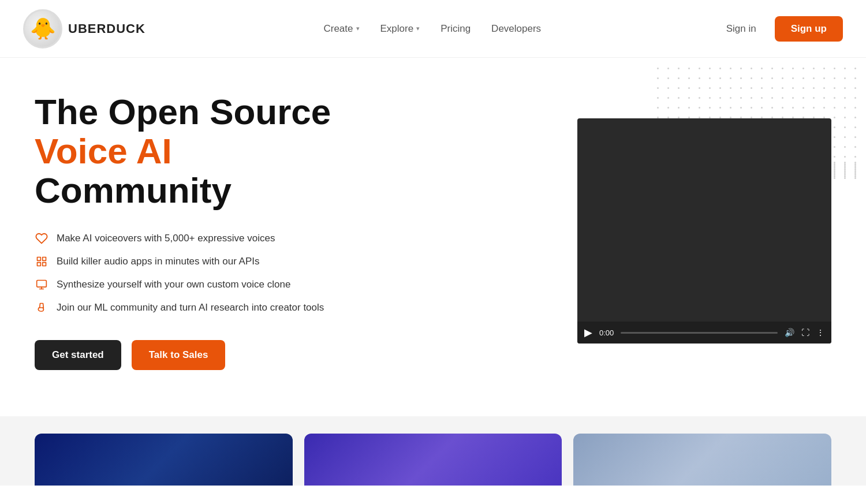  What do you see at coordinates (781, 29) in the screenshot?
I see `nav-right: Sign in Sign up` at bounding box center [781, 29].